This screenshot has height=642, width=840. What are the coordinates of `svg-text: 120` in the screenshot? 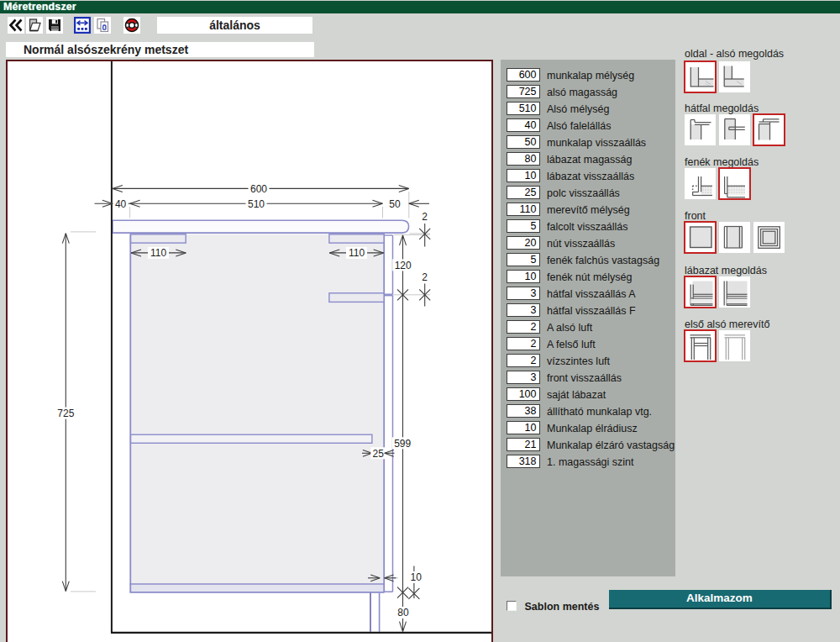 It's located at (403, 266).